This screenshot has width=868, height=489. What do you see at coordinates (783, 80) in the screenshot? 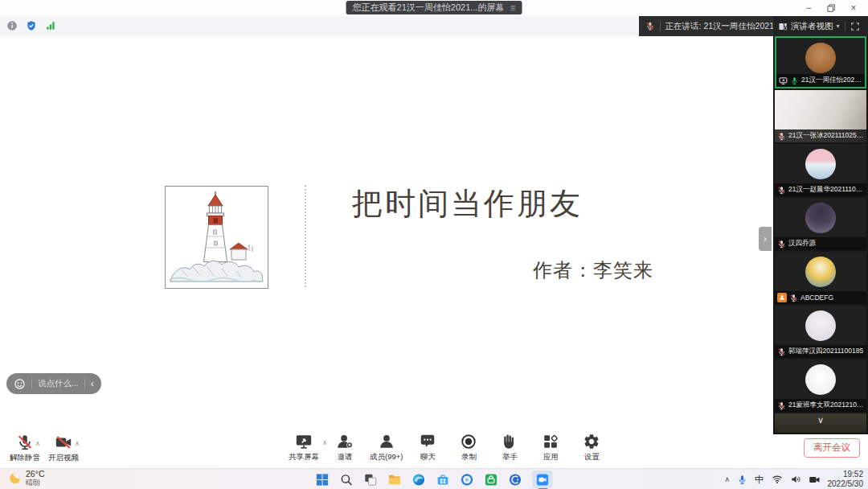
I see `screen-share-icon` at bounding box center [783, 80].